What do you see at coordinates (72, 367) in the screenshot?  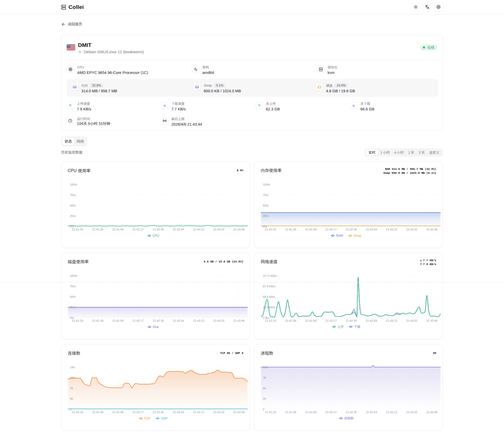 I see `svg-text: 140` at bounding box center [72, 367].